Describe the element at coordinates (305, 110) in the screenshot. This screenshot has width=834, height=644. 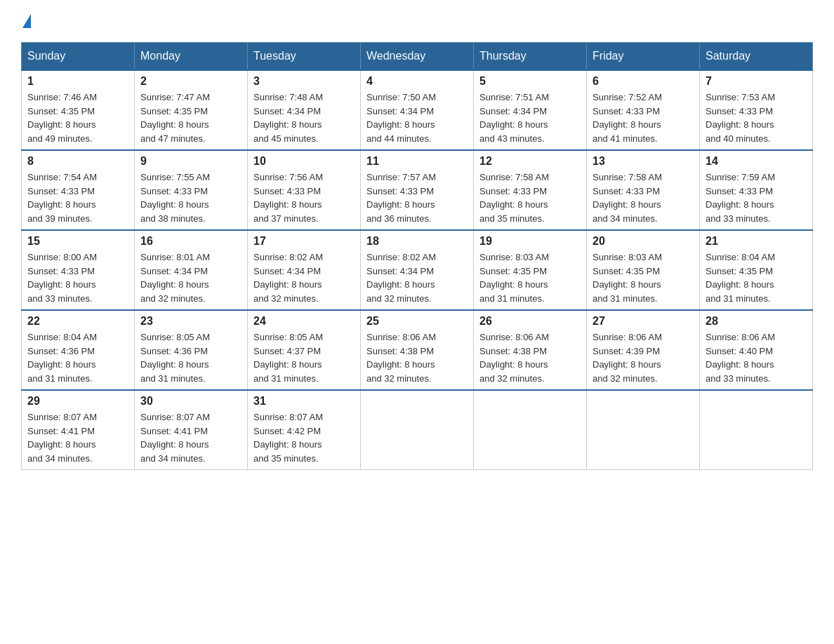
I see `calendar-cell: 3 Sunrise: 7:48 AM Sunset: 4:34 PM Dayli…` at that location.